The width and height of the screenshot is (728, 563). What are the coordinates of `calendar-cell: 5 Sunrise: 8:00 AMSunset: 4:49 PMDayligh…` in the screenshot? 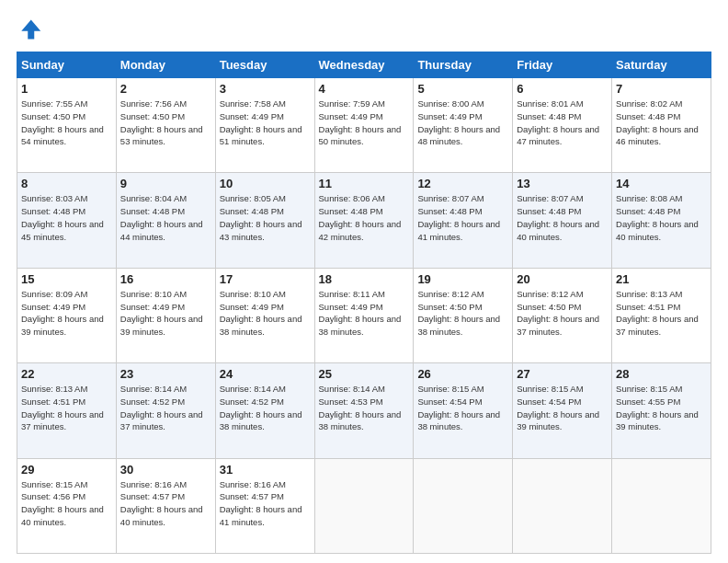 It's located at (463, 125).